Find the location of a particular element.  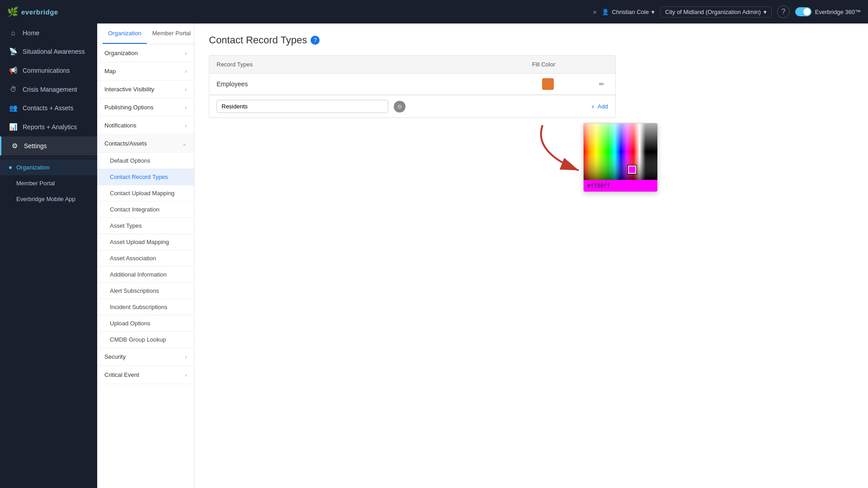

table-header: Record Types Fill Color is located at coordinates (412, 65).